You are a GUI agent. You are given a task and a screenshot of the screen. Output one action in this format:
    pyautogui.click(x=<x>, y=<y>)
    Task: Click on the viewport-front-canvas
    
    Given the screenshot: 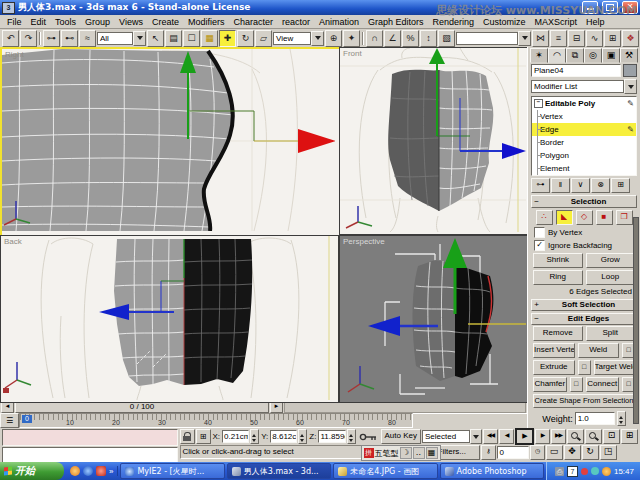 What is the action you would take?
    pyautogui.click(x=433, y=140)
    